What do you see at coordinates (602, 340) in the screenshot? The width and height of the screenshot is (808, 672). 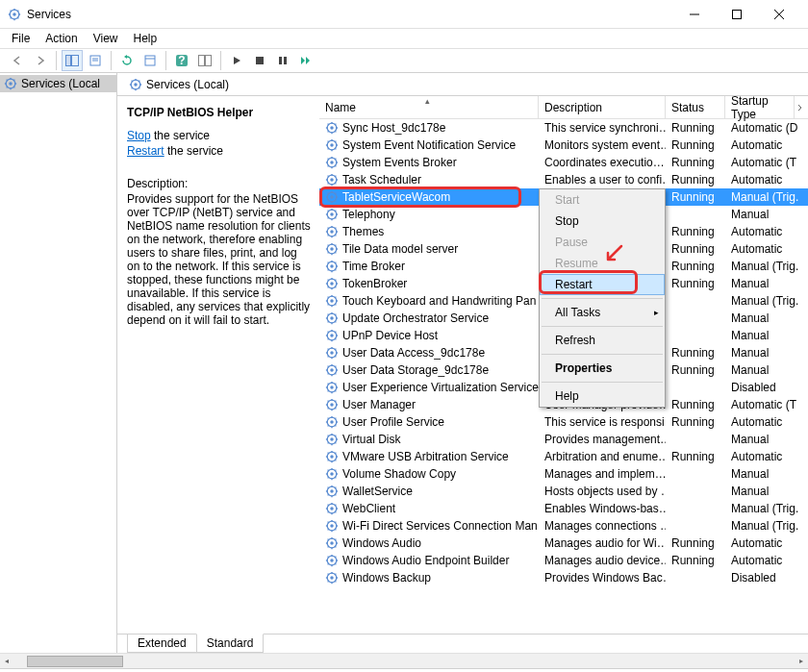 I see `context-refresh: Refresh` at bounding box center [602, 340].